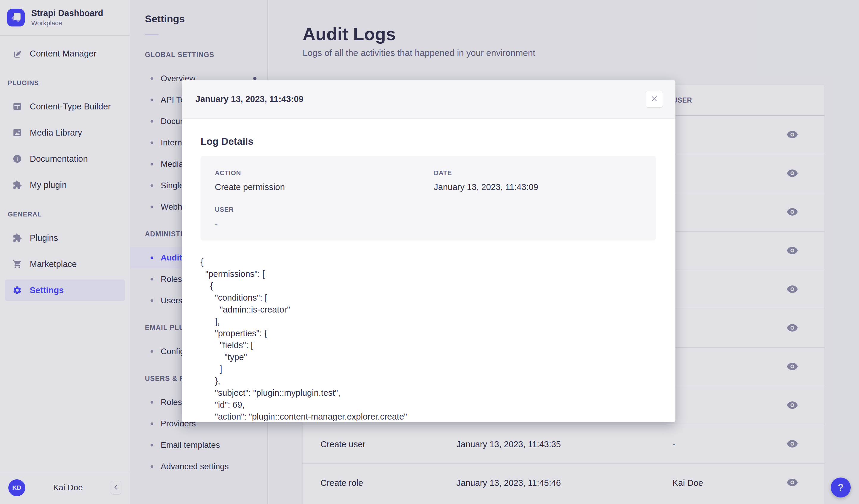 The image size is (859, 504). Describe the element at coordinates (654, 99) in the screenshot. I see `close-icon` at that location.